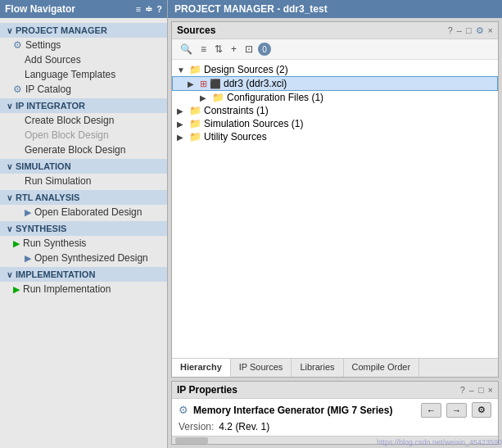 The height and width of the screenshot is (448, 502). Describe the element at coordinates (10, 275) in the screenshot. I see `section-toggle-impl: ∨` at that location.